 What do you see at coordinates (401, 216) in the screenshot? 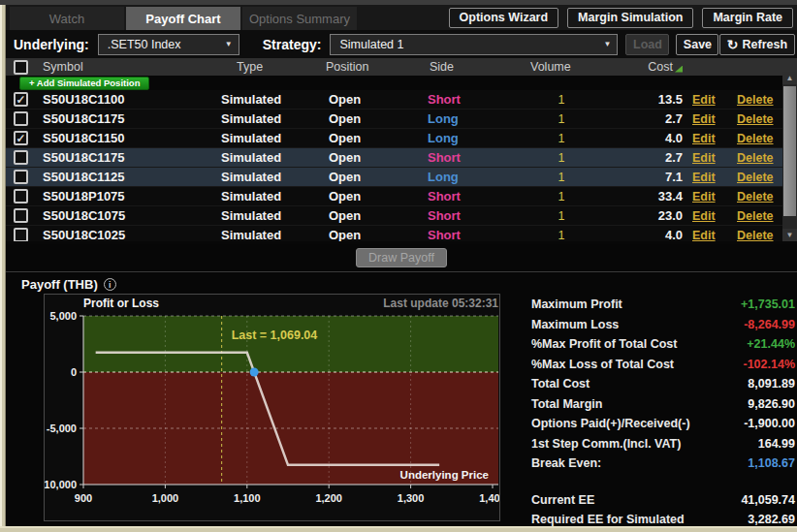
I see `table-row: S50U18C1075SimulatedOpenShort123.0EditDe…` at bounding box center [401, 216].